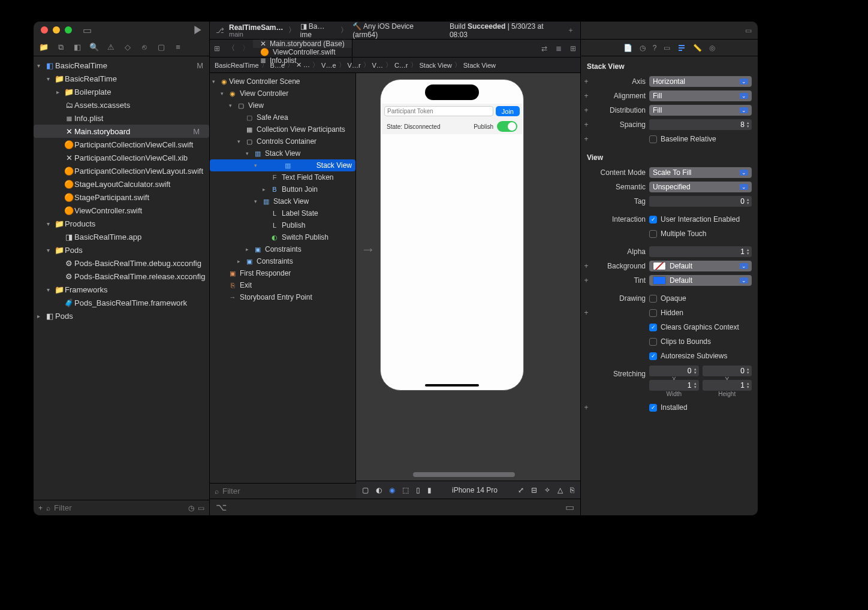 This screenshot has width=868, height=610. I want to click on orientation-icon: ◉, so click(392, 490).